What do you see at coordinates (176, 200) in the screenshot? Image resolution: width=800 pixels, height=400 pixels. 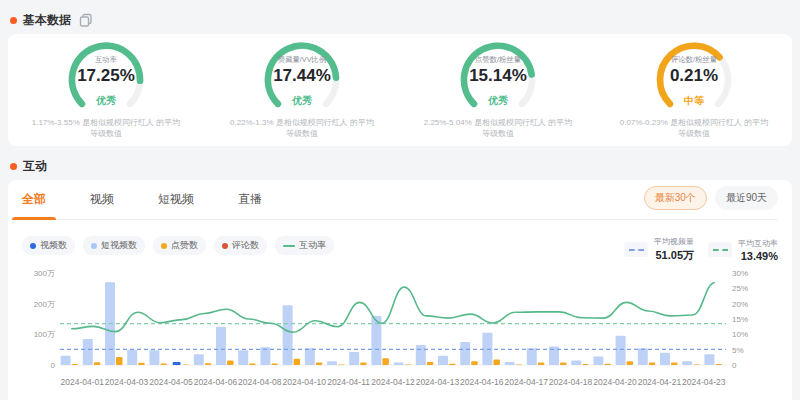 I see `tab-短视频: 短视频` at bounding box center [176, 200].